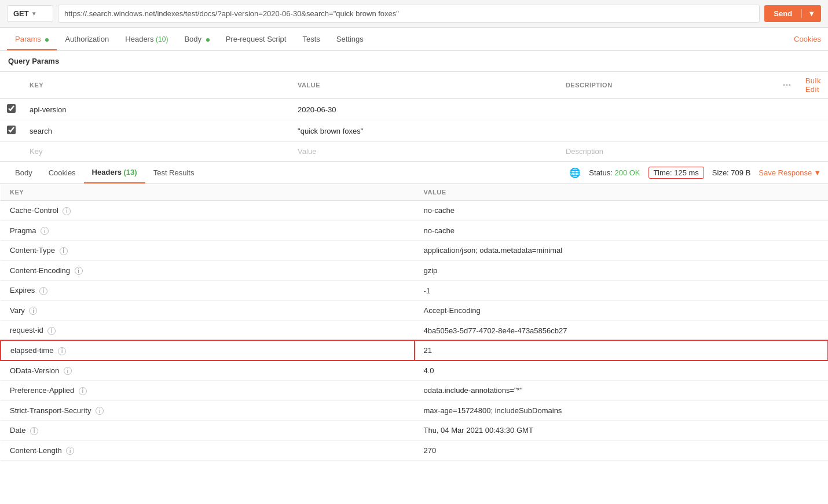  What do you see at coordinates (787, 131) in the screenshot?
I see `row2-more` at bounding box center [787, 131].